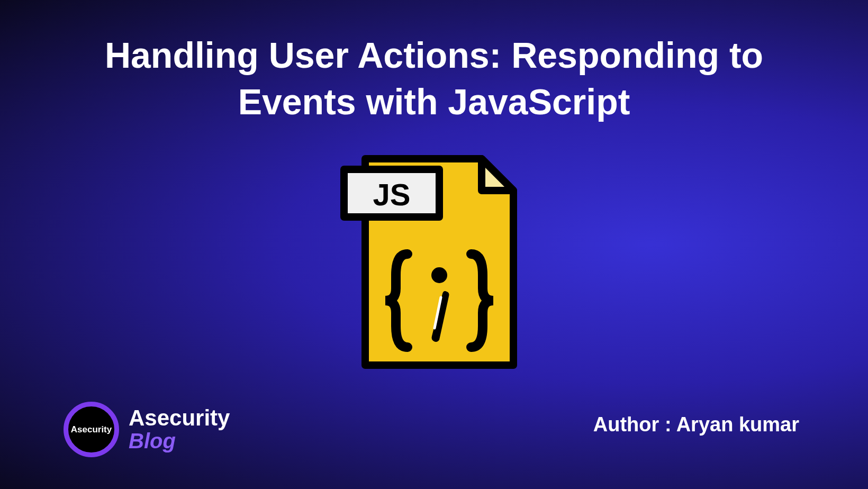 The width and height of the screenshot is (868, 489). Describe the element at coordinates (91, 430) in the screenshot. I see `logo-badge: Asecurity` at that location.